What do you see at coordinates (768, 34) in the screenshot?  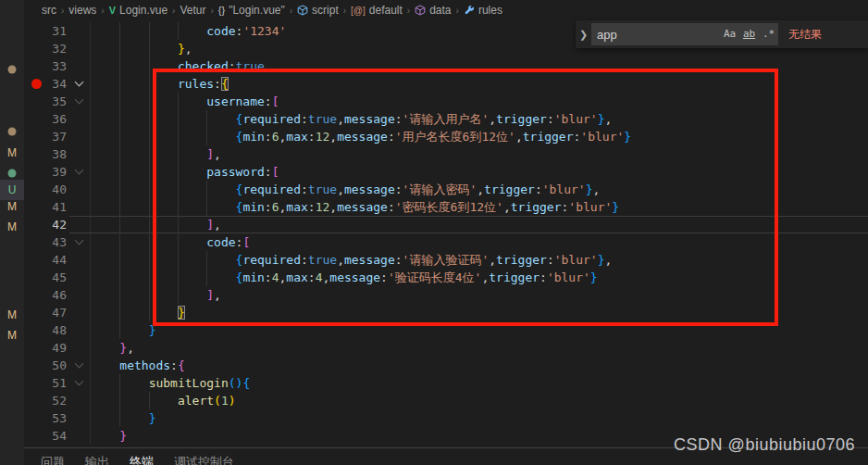 I see `regex-icon: .*` at bounding box center [768, 34].